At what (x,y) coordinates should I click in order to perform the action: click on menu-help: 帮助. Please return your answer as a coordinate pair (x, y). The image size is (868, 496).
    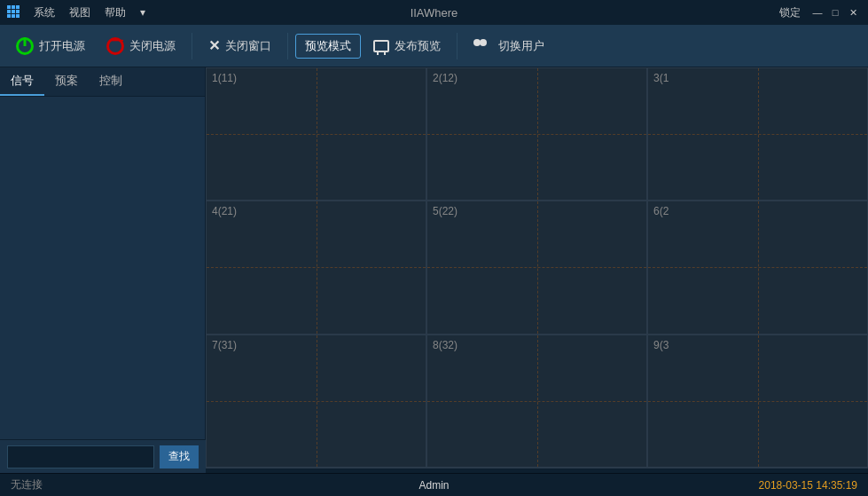
    Looking at the image, I should click on (115, 12).